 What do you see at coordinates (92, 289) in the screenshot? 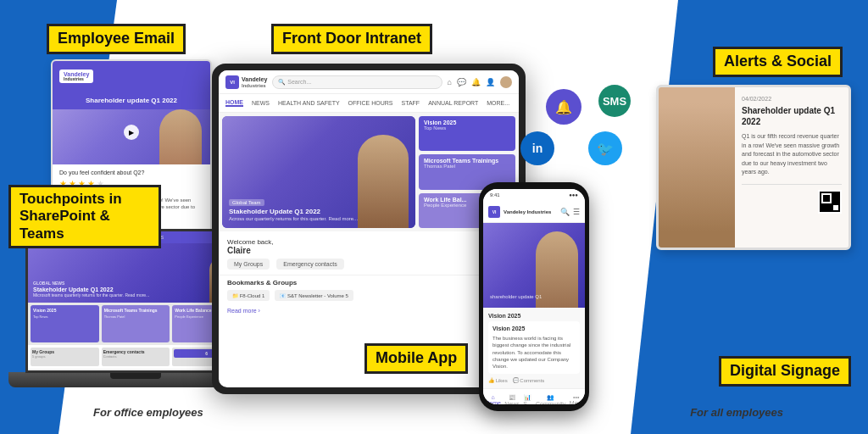
I see `laptop-hero-text: GLOBAL NEWS Stakeholder Update Q1 2022 M…` at bounding box center [92, 289].